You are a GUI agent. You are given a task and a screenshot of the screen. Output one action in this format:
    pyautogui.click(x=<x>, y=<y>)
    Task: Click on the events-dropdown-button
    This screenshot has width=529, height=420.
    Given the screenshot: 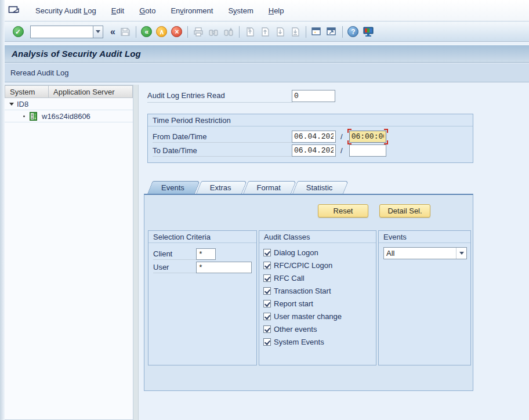 What is the action you would take?
    pyautogui.click(x=461, y=253)
    